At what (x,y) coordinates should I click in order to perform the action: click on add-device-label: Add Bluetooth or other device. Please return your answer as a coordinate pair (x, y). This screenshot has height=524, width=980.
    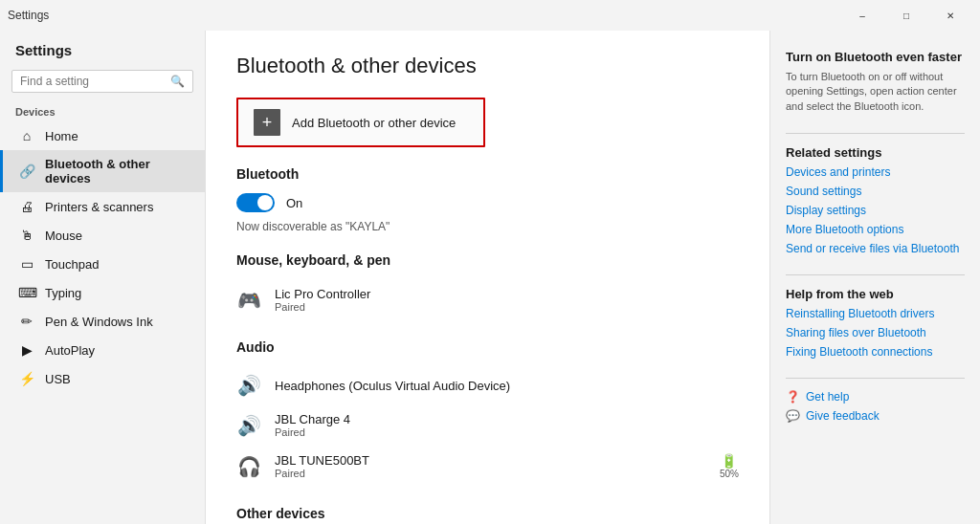
    Looking at the image, I should click on (373, 122).